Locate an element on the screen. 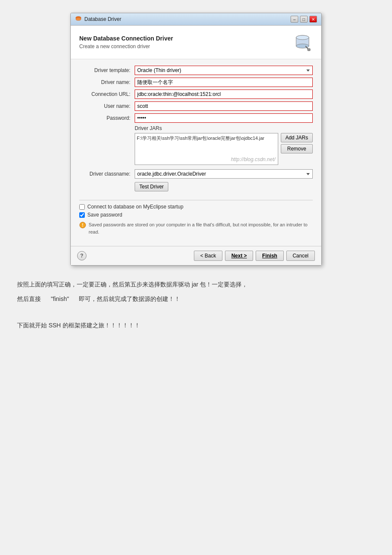 This screenshot has height=555, width=392. title-bar-left: Database Driver is located at coordinates (98, 19).